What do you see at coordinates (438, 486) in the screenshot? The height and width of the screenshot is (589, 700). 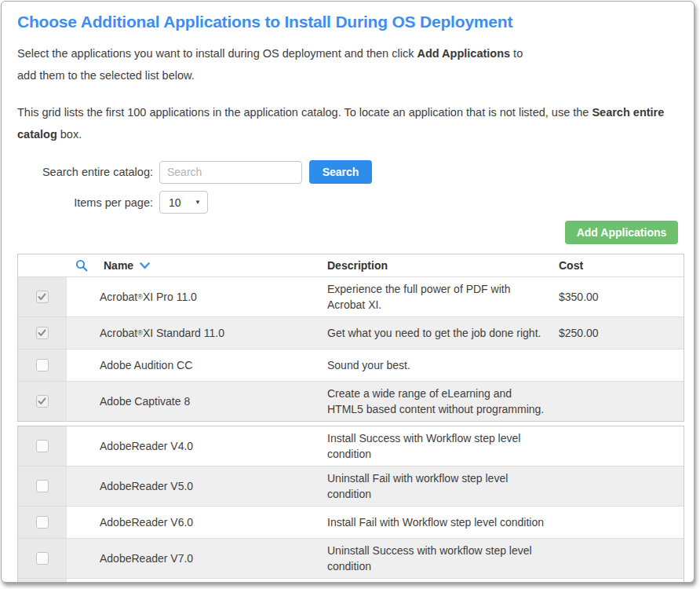 I see `app-description: Uninstall Fail with workflow step level …` at bounding box center [438, 486].